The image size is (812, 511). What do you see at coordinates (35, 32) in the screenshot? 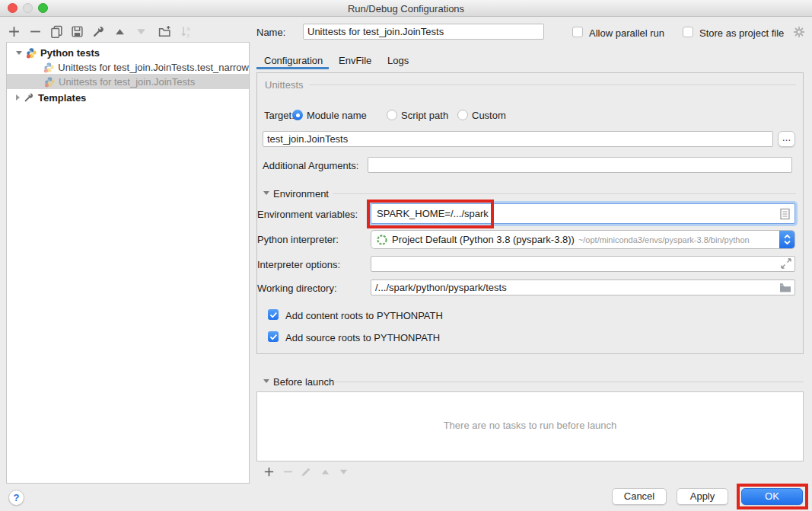
I see `remove-configuration-icon` at bounding box center [35, 32].